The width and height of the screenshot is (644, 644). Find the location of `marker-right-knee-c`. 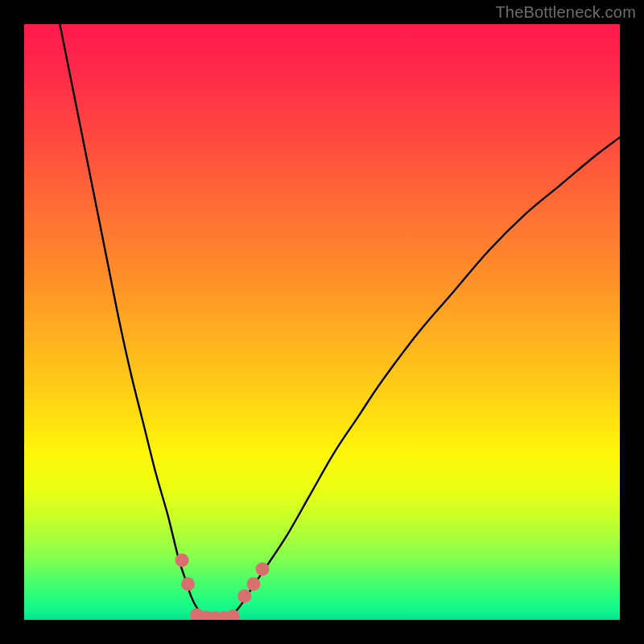

marker-right-knee-c is located at coordinates (262, 570).